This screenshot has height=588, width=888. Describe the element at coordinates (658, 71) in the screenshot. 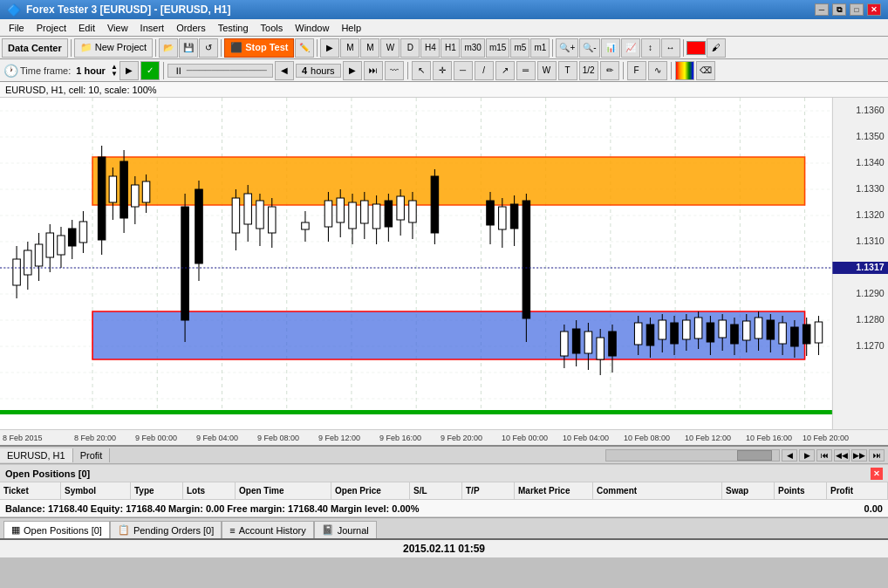

I see `wave2-tool: ∿` at that location.